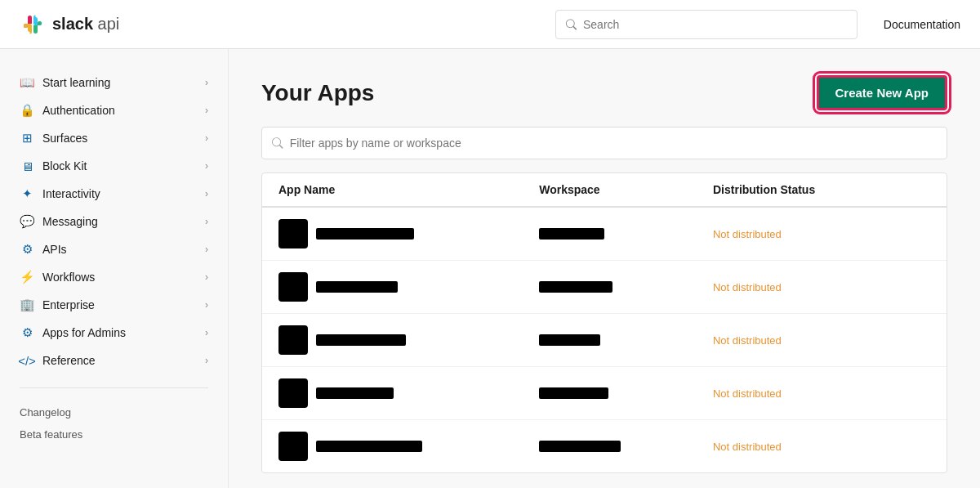  Describe the element at coordinates (55, 249) in the screenshot. I see `sidebar-item-label: APIs` at that location.